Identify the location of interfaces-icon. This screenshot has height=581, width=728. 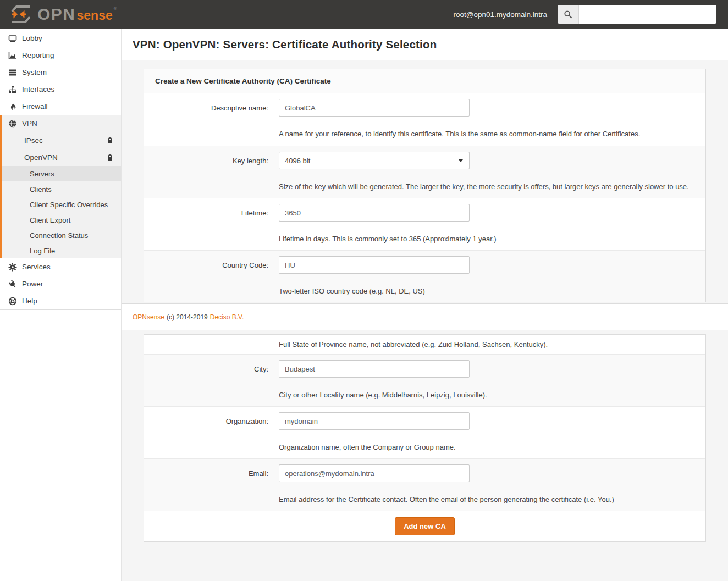
(13, 90).